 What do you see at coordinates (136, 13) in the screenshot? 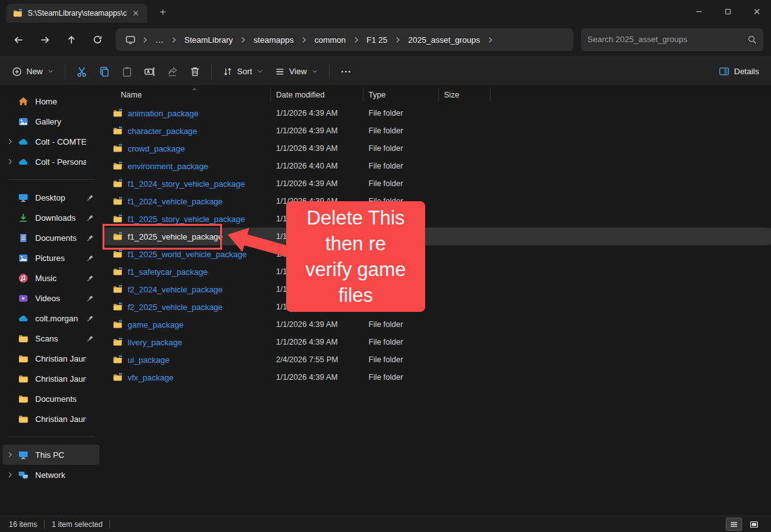
I see `tab-close-button` at bounding box center [136, 13].